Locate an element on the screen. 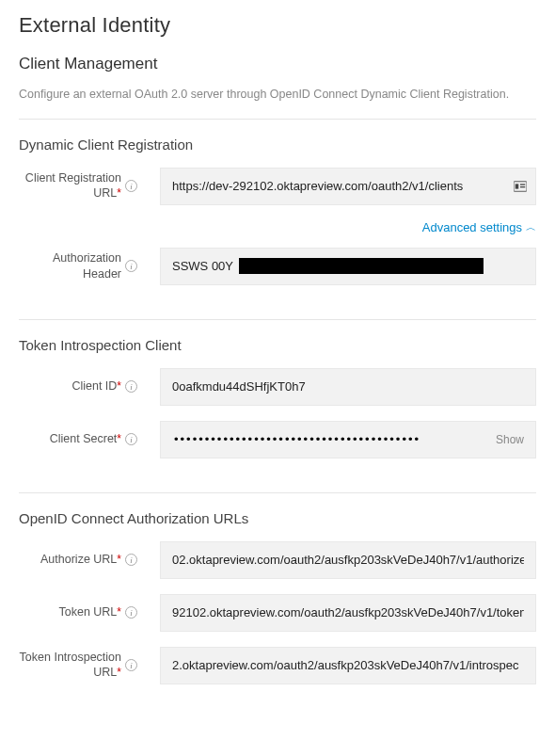 The image size is (555, 756). field-token-url: Token URL* i is located at coordinates (278, 613).